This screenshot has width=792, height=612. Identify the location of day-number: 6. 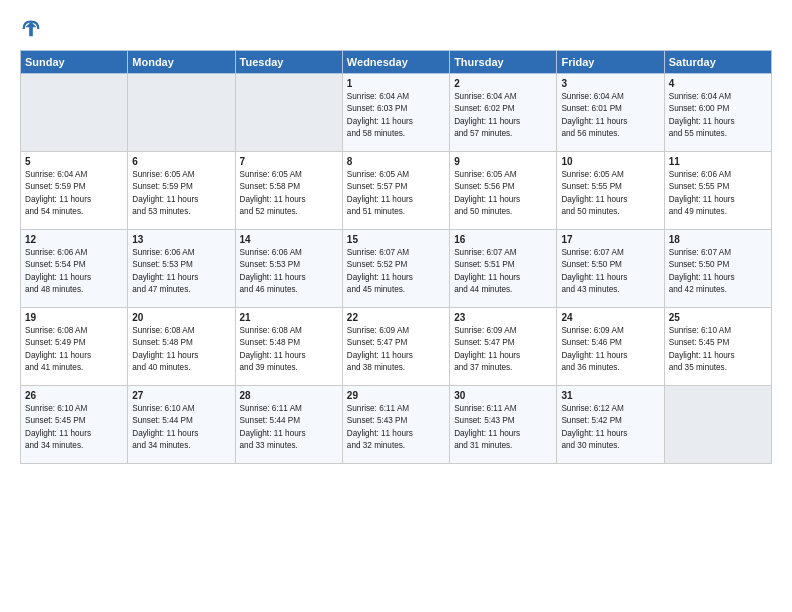
(181, 162).